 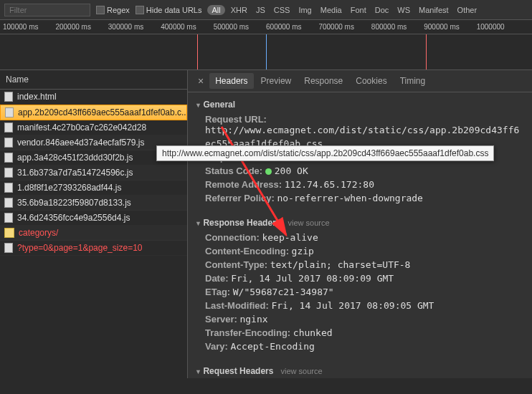 What do you see at coordinates (113, 10) in the screenshot?
I see `regex-checkbox: Regex` at bounding box center [113, 10].